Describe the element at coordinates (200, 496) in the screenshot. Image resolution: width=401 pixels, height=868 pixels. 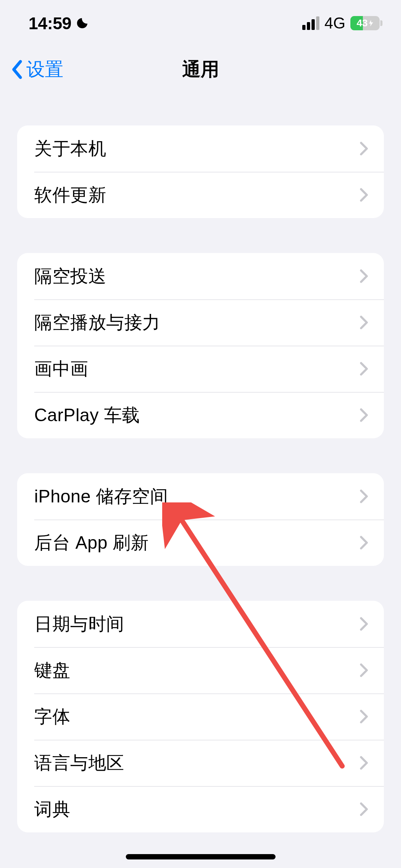
I see `row-iphone-storage: iPhone 储存空间` at that location.